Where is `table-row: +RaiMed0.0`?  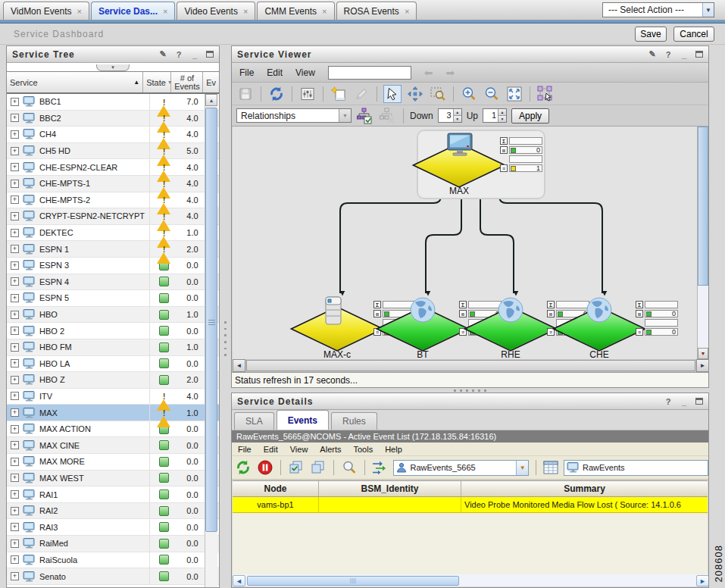
table-row: +RaiMed0.0 is located at coordinates (113, 544).